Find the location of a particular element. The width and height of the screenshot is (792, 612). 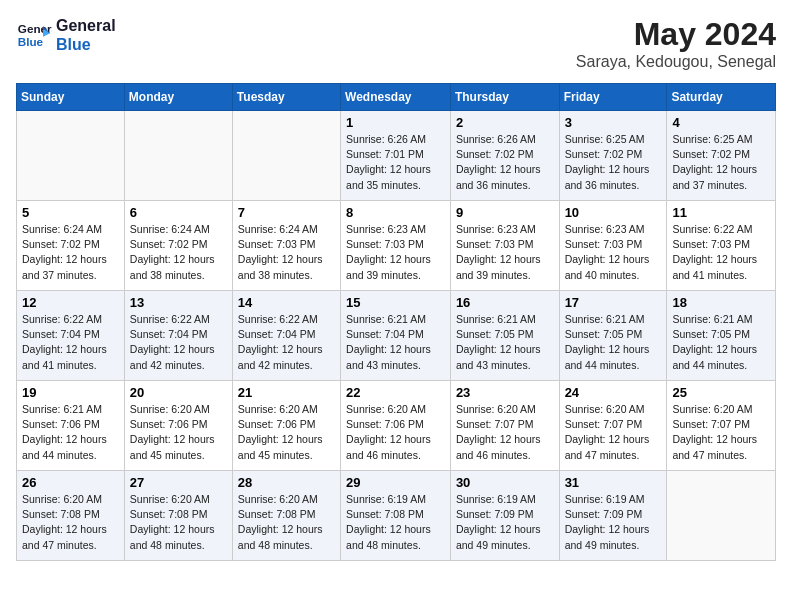

day-number: 8 is located at coordinates (396, 212).